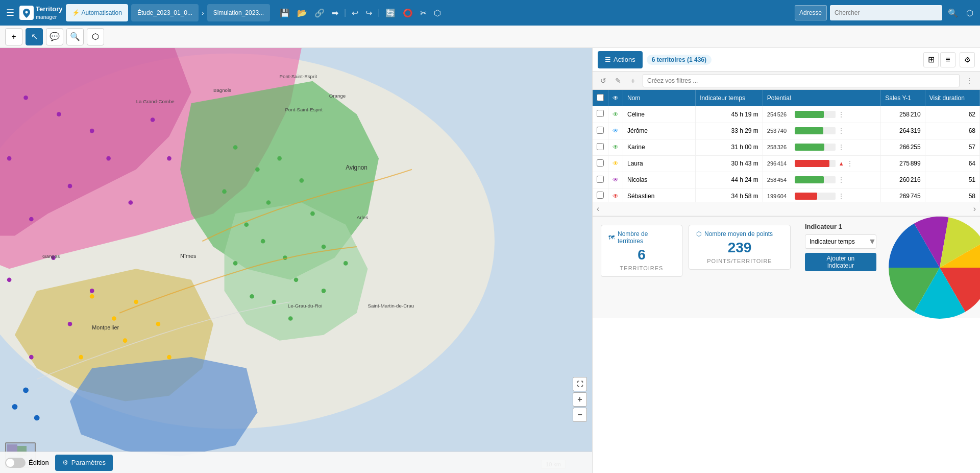 The image size is (980, 473). Describe the element at coordinates (903, 195) in the screenshot. I see `row-sales-5: 269 745` at that location.